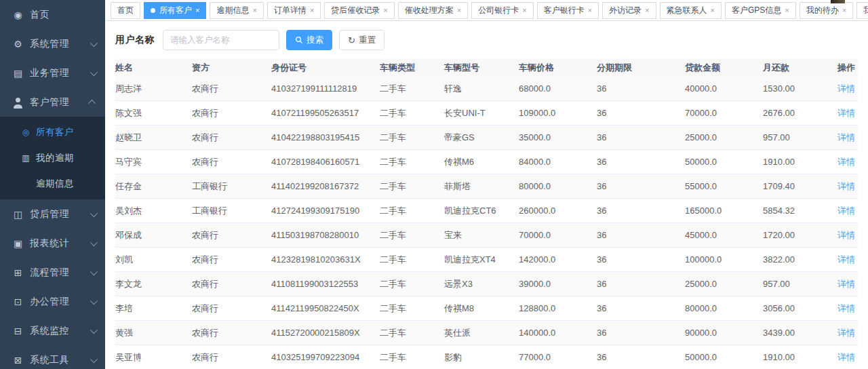 Image resolution: width=868 pixels, height=369 pixels. I want to click on tab-催收处理方案: 催收处理方案×, so click(433, 11).